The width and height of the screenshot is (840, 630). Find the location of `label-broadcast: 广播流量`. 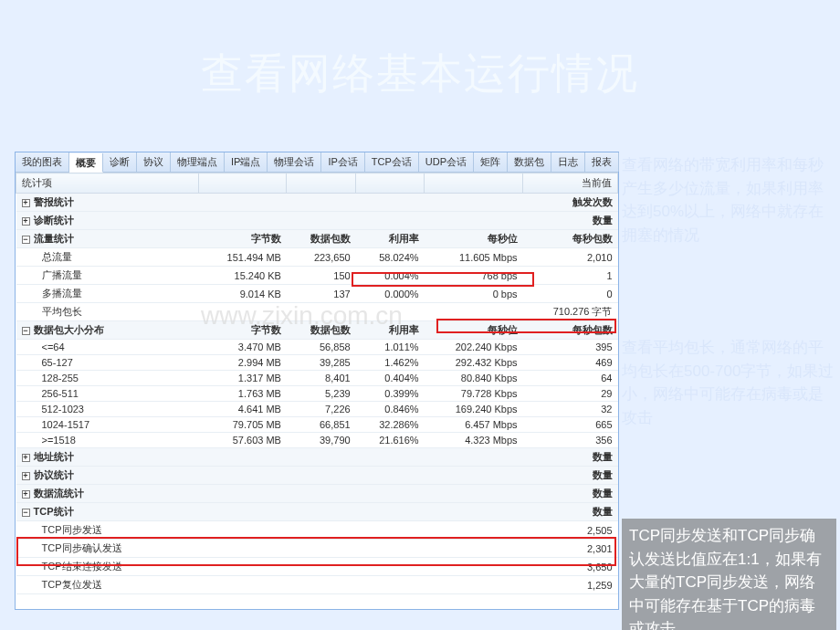

label-broadcast: 广播流量 is located at coordinates (108, 276).